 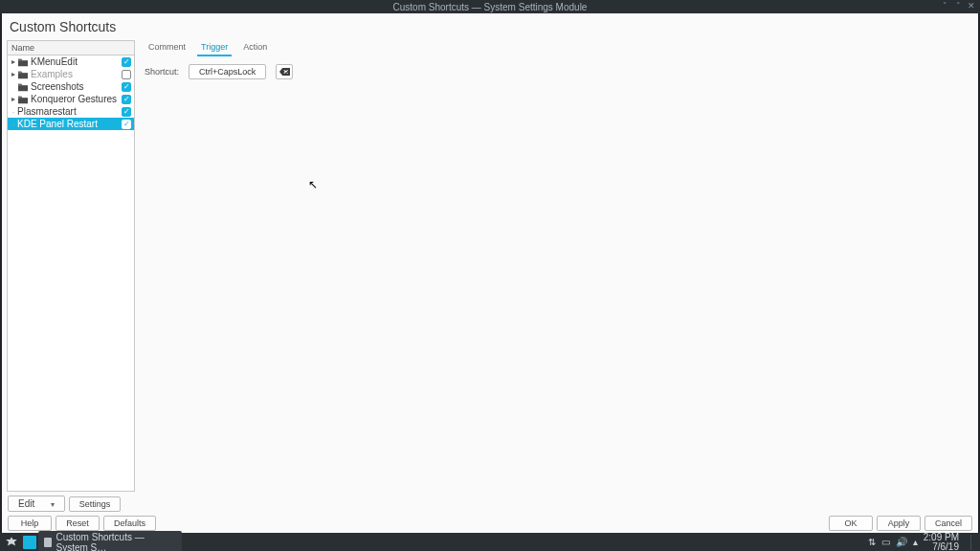 I want to click on mouse-cursor: ↖, so click(x=313, y=185).